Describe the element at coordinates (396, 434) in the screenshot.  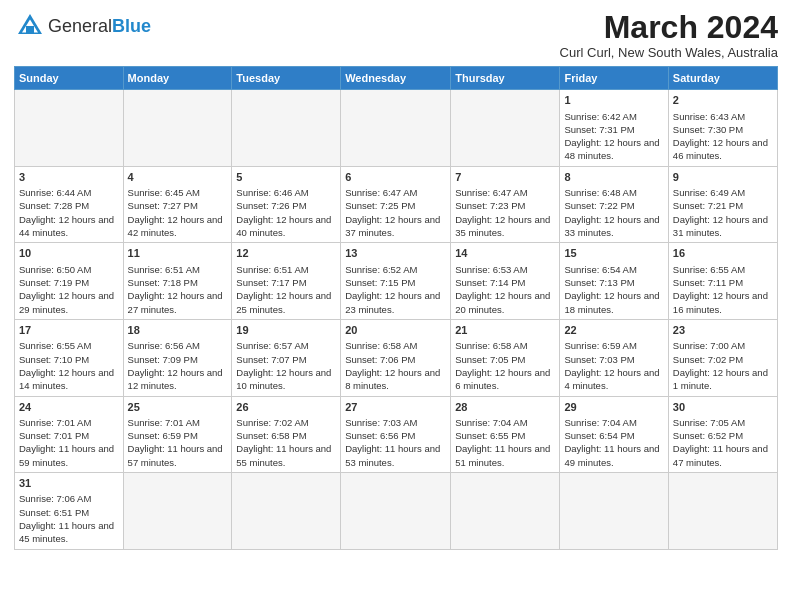
I see `week-row-4: 24Sunrise: 7:01 AM Sunset: 7:01 PM Dayli…` at that location.